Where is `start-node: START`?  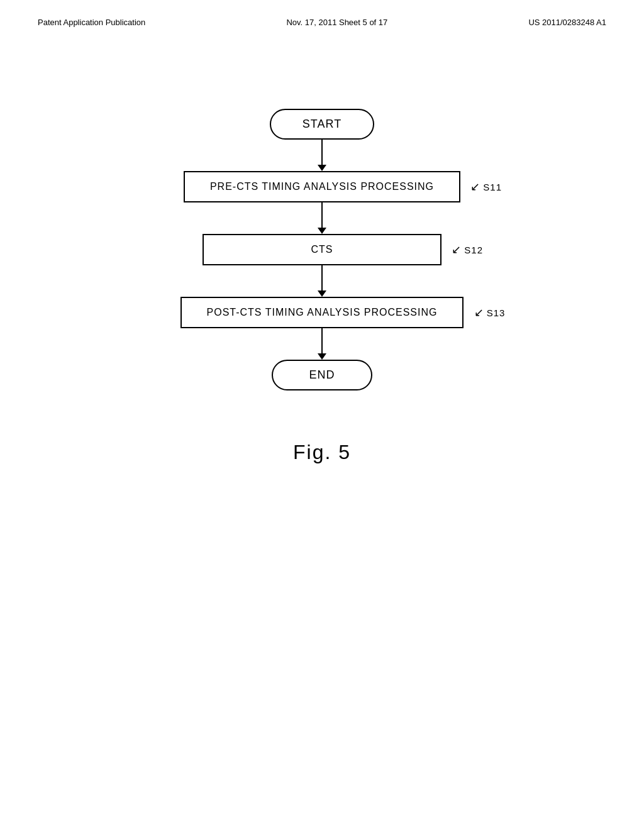 start-node: START is located at coordinates (322, 124).